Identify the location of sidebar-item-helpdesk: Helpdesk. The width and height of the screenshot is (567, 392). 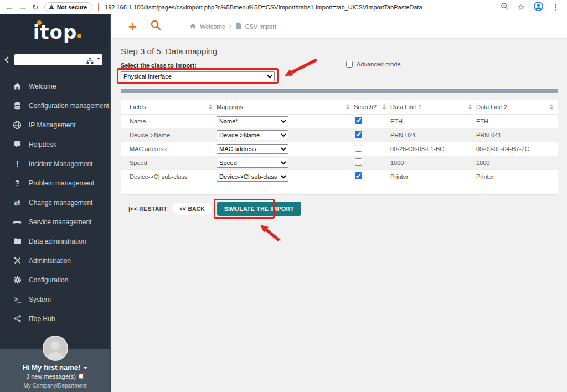
(55, 144).